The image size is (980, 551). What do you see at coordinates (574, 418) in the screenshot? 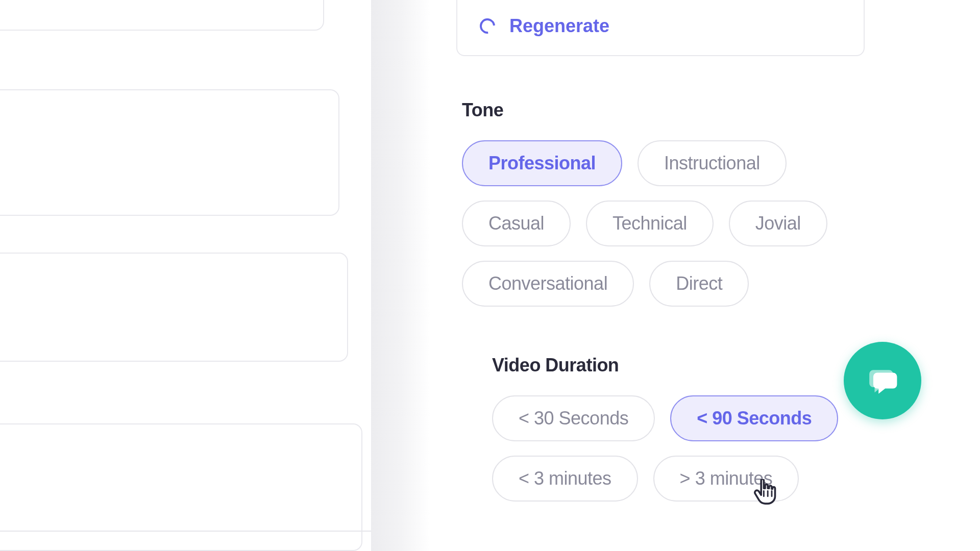
I see `duration-option-30s: < 30 Seconds` at bounding box center [574, 418].